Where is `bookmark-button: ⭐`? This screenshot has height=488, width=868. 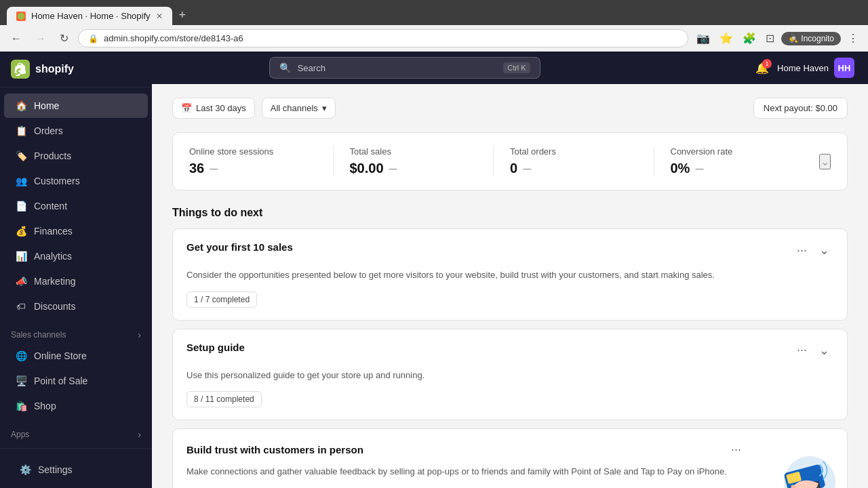 bookmark-button: ⭐ is located at coordinates (726, 38).